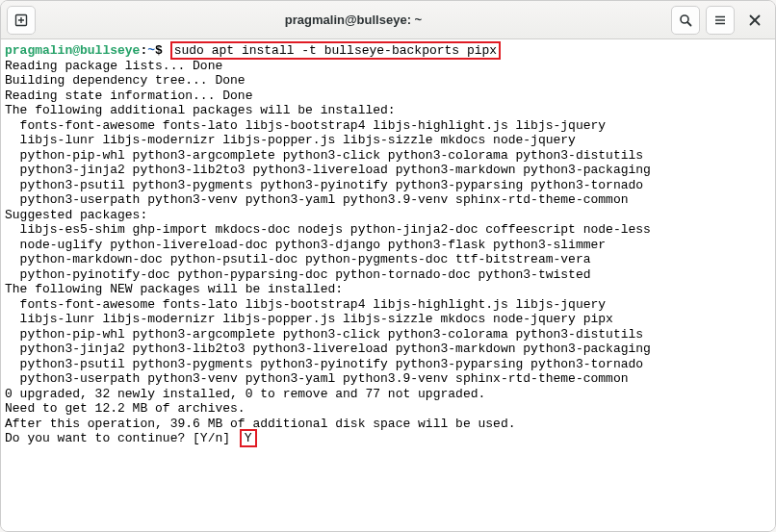  I want to click on titlebar: pragmalin@bullseye: ~, so click(388, 20).